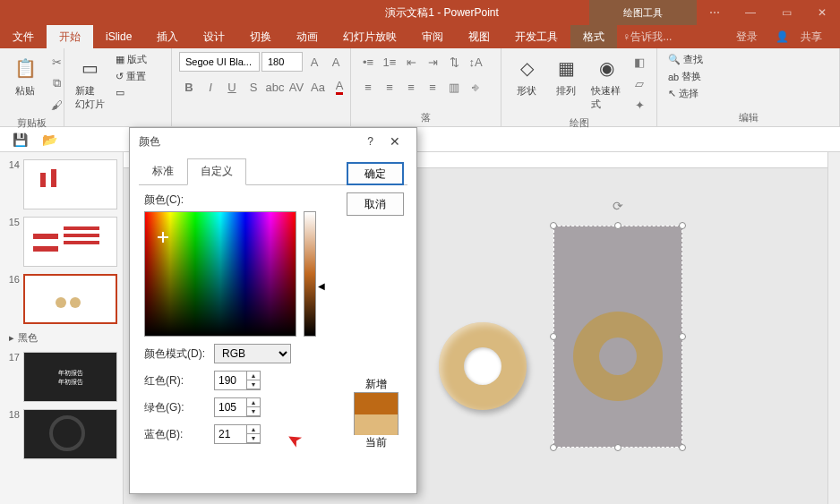 The width and height of the screenshot is (840, 504). I want to click on minimize-button: —, so click(750, 13).